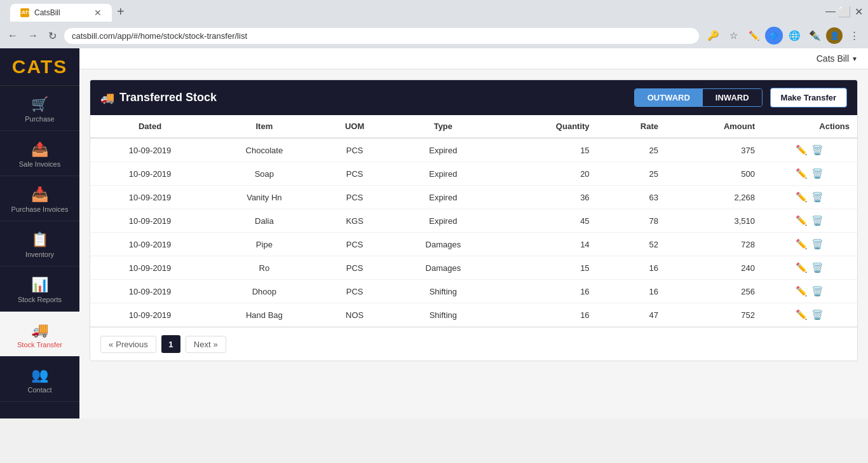 This screenshot has height=463, width=868. Describe the element at coordinates (355, 221) in the screenshot. I see `cell-uom: KGS` at that location.